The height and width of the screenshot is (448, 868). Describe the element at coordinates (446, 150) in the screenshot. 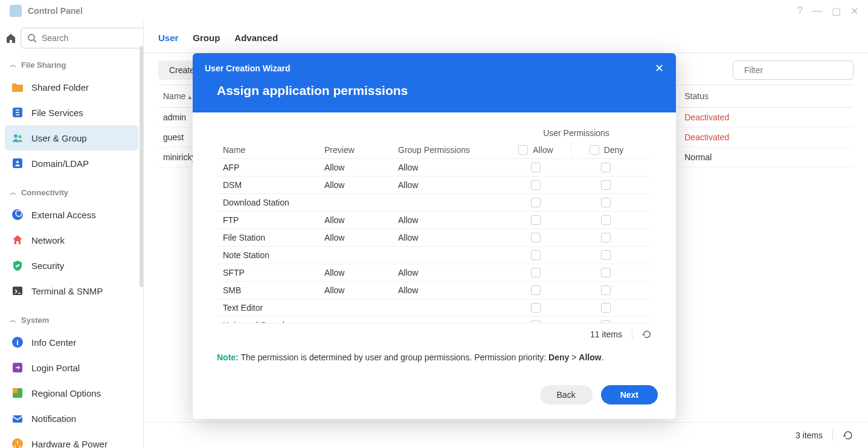

I see `perm-col-group: Group Permissions` at that location.